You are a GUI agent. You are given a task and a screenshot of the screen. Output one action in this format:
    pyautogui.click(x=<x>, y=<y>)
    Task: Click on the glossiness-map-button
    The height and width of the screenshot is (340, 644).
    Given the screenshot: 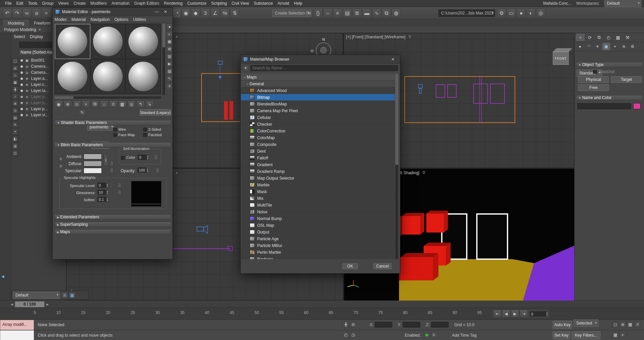 What is the action you would take?
    pyautogui.click(x=119, y=192)
    